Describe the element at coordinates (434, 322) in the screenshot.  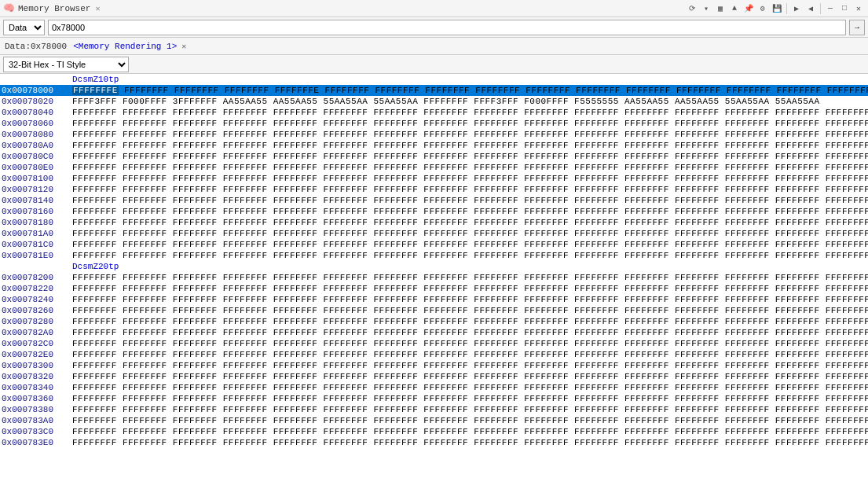
I see `table-row: 0x00078280FFFFFFFF FFFFFFFF FFFFFFFF FFF…` at that location.